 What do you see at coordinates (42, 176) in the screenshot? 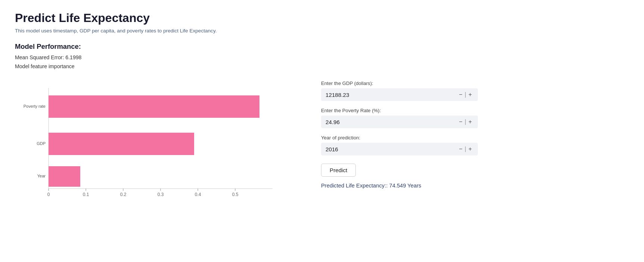
I see `svg-text: Year` at bounding box center [42, 176].